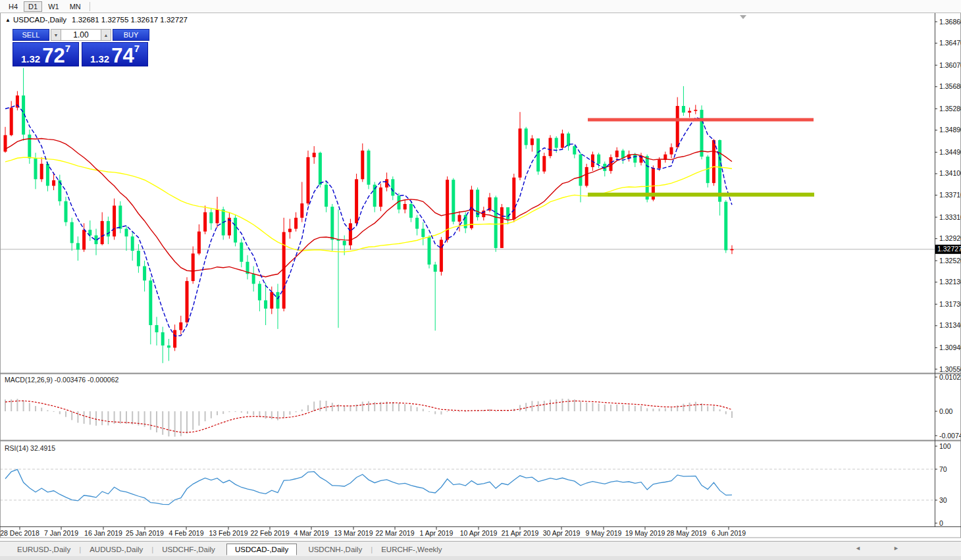 This screenshot has height=560, width=961. I want to click on svg-text: 70, so click(943, 469).